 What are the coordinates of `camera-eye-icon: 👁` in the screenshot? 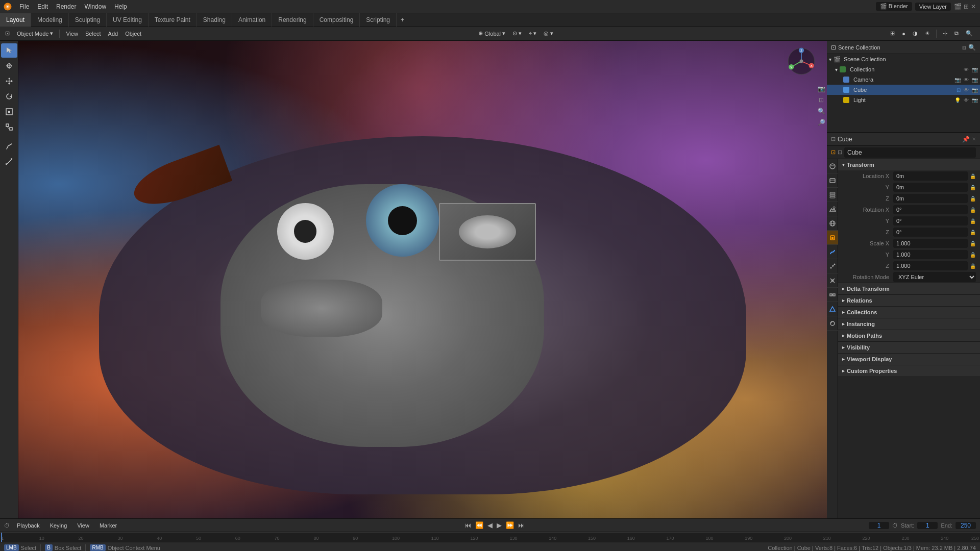 It's located at (966, 80).